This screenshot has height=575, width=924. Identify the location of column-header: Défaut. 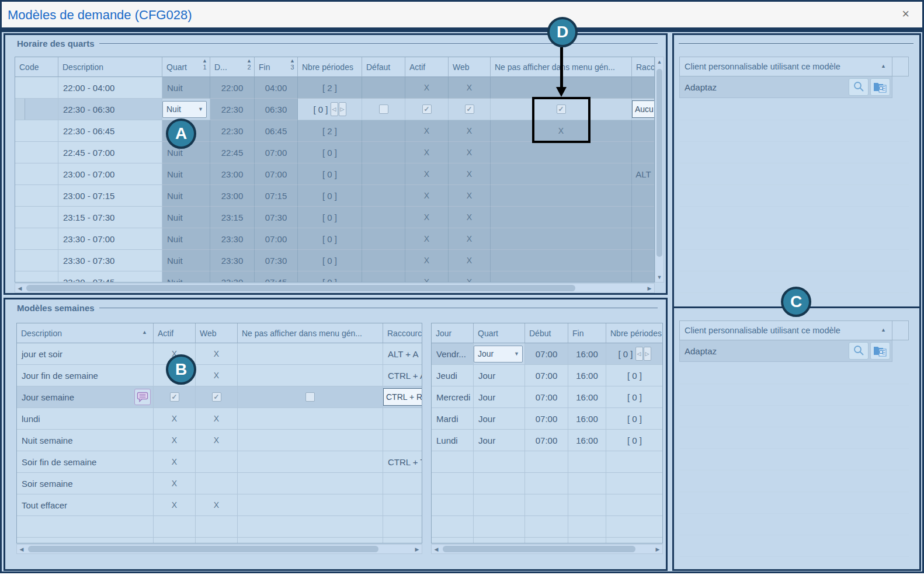
(384, 67).